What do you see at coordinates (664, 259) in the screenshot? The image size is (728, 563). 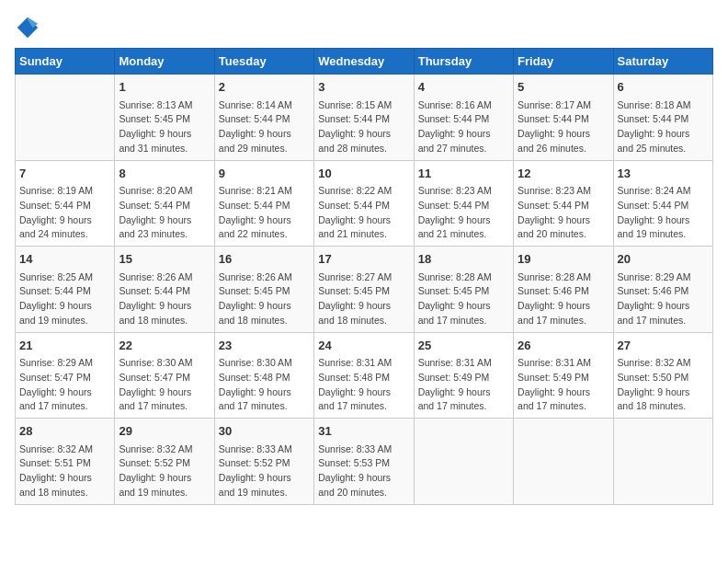 I see `day-number: 20` at bounding box center [664, 259].